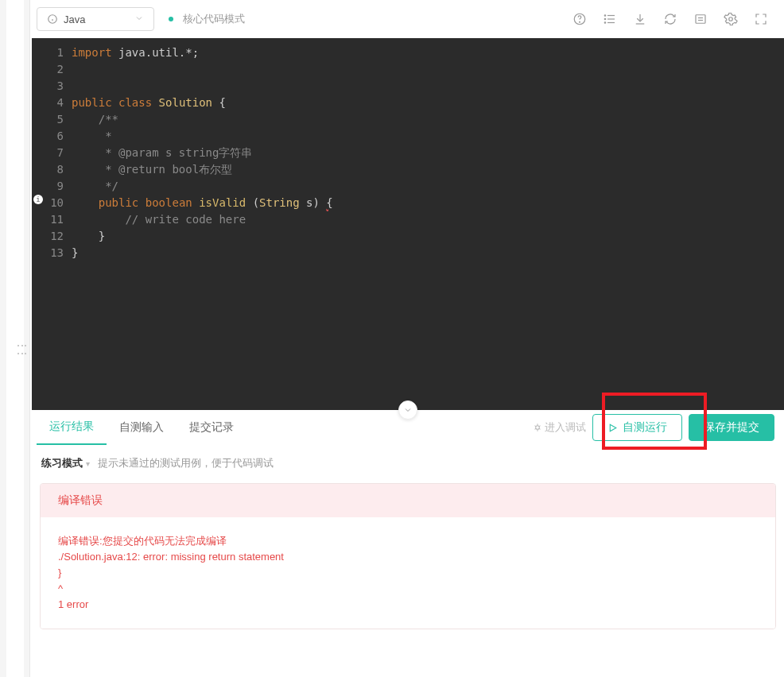 The height and width of the screenshot is (677, 784). Describe the element at coordinates (214, 19) in the screenshot. I see `mode-label: 核心代码模式` at that location.